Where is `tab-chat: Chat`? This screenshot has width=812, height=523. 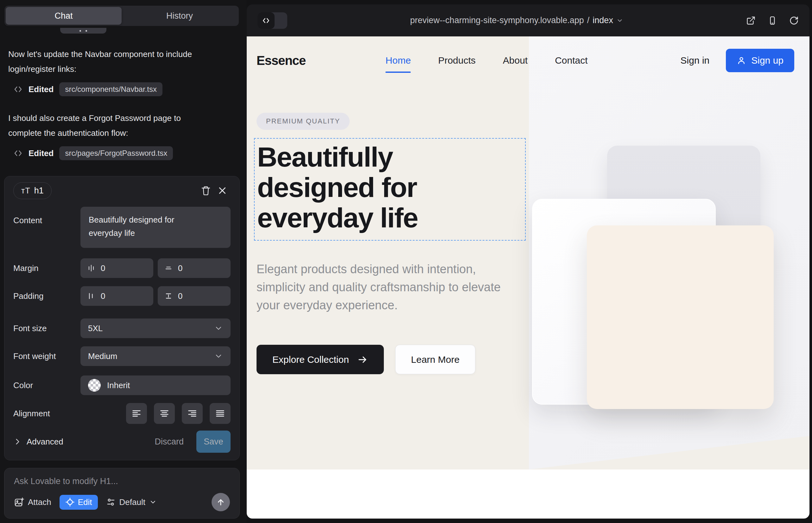
tab-chat: Chat is located at coordinates (64, 16).